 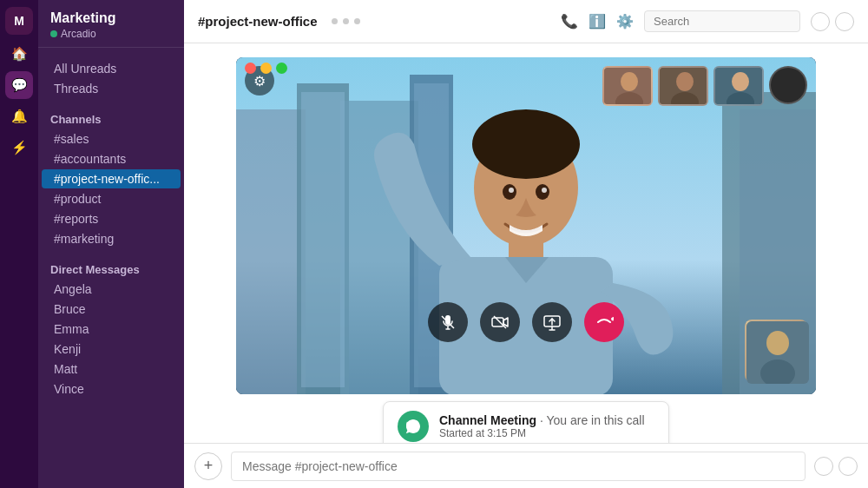 I want to click on threads-label: Threads, so click(x=76, y=89).